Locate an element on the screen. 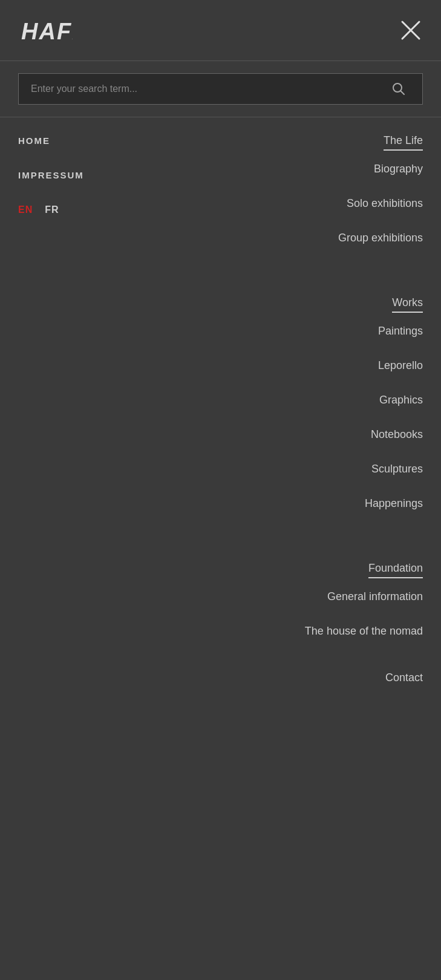  close-button is located at coordinates (411, 30).